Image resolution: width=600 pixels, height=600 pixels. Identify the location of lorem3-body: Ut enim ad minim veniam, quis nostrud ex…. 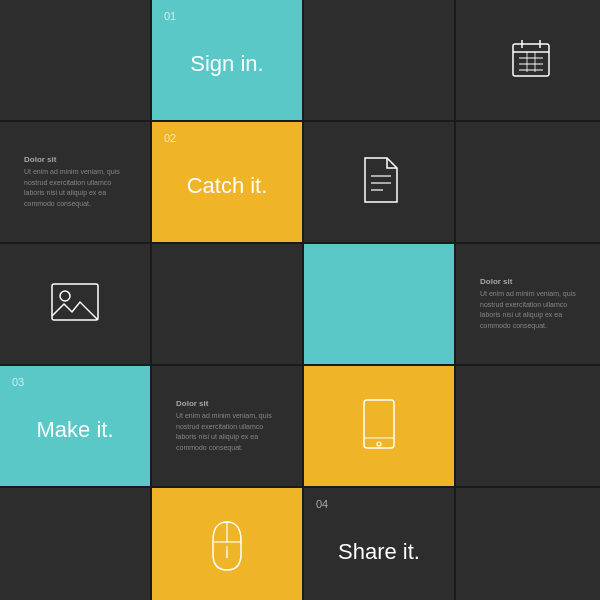
(227, 432).